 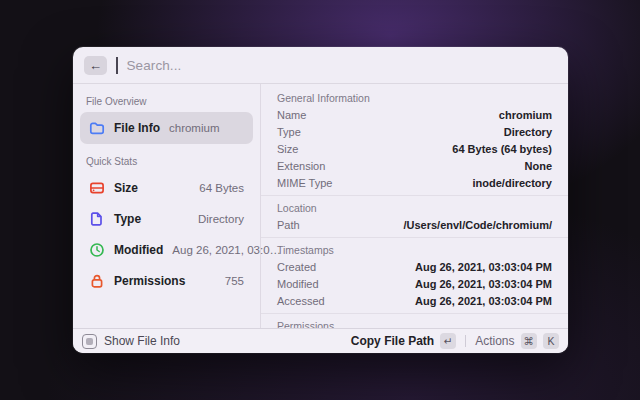 What do you see at coordinates (166, 280) in the screenshot?
I see `stat-row-permissions: Permissions 755` at bounding box center [166, 280].